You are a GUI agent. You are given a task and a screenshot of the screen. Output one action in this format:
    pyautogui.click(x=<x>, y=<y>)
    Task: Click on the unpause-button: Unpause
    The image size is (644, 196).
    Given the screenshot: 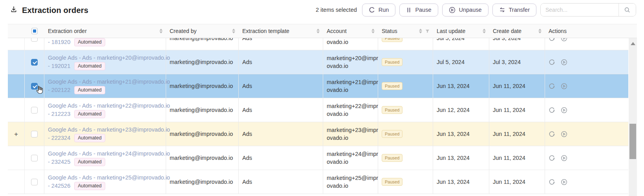 What is the action you would take?
    pyautogui.click(x=465, y=10)
    